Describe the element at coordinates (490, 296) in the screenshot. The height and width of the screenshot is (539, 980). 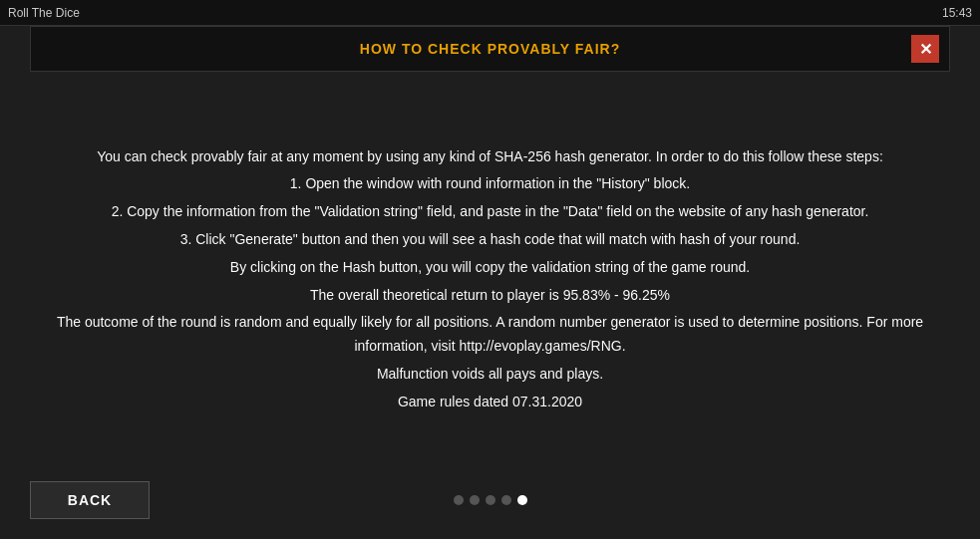
I see `line-rtp: The overall theoretical return to player…` at that location.